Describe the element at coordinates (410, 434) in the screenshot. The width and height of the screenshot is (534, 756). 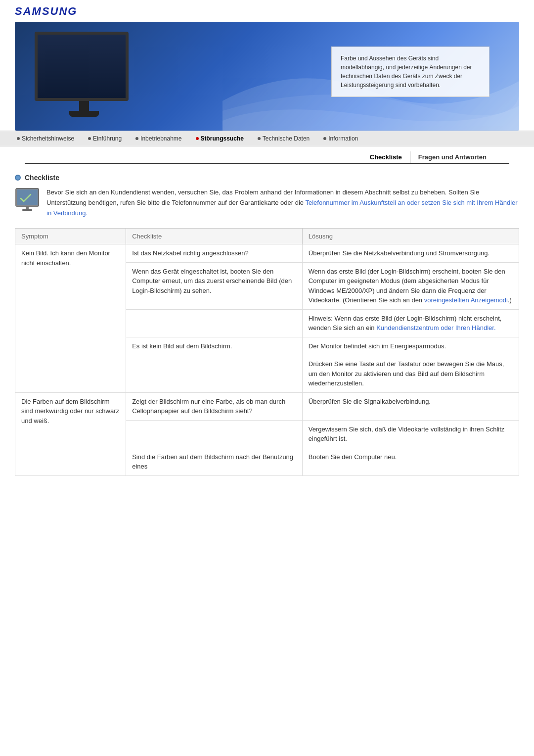
I see `solution-2b: Vergewissern Sie sich, daß die Videokart…` at that location.